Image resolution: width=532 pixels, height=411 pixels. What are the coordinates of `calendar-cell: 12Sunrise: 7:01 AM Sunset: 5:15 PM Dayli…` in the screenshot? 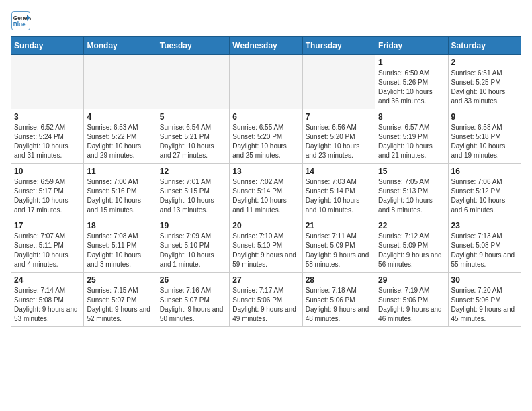 It's located at (193, 191).